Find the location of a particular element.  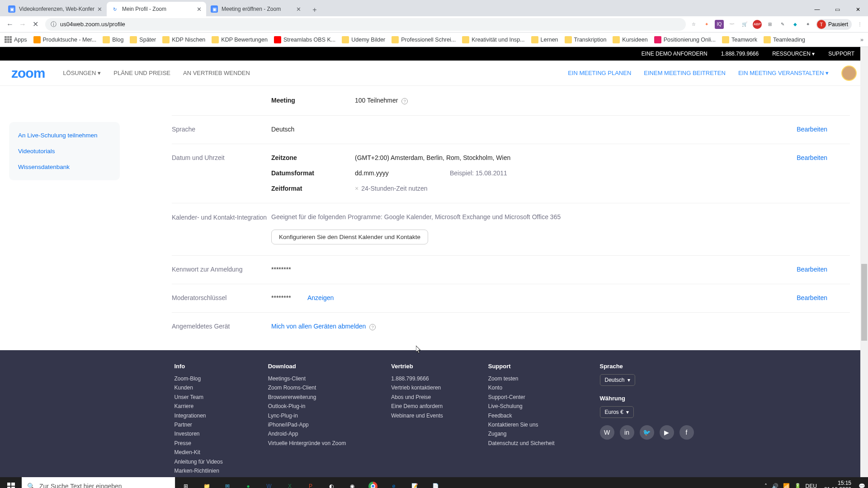

tray-notifications-icon: 💬 is located at coordinates (862, 485).